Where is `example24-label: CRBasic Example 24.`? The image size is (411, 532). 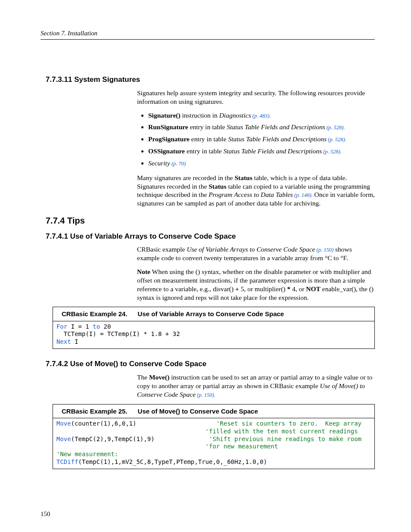 example24-label: CRBasic Example 24. is located at coordinates (95, 314).